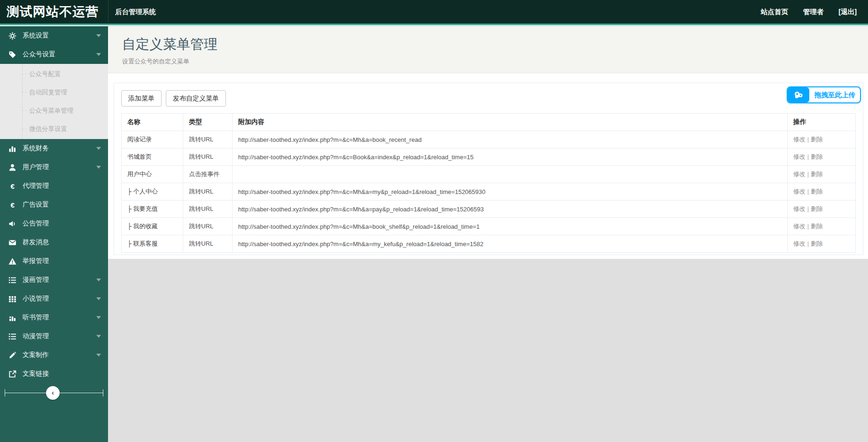 The height and width of the screenshot is (442, 868). What do you see at coordinates (54, 355) in the screenshot?
I see `sidebar-item-copywriting-create: 文案制作` at bounding box center [54, 355].